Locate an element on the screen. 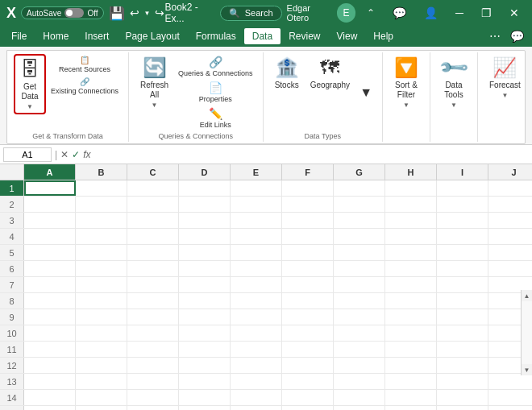 Image resolution: width=532 pixels, height=410 pixels. col-header-B: B is located at coordinates (102, 172).